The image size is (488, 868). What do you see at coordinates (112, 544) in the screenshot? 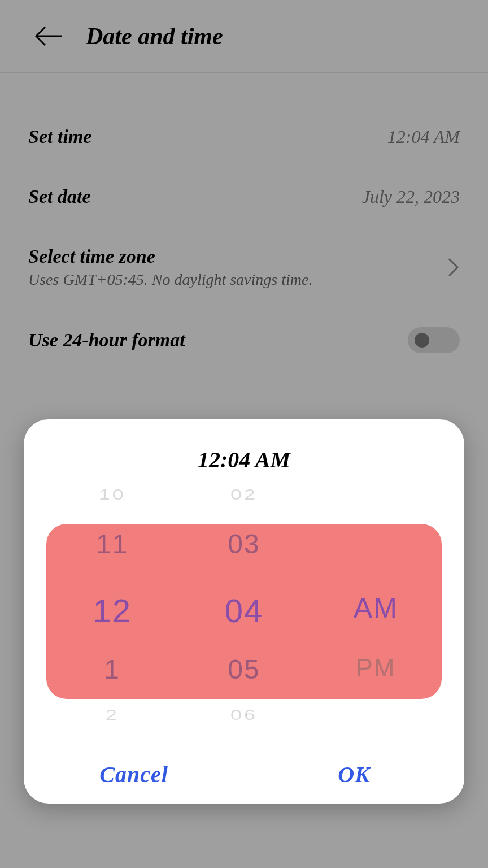
I see `hour-item: 11` at bounding box center [112, 544].